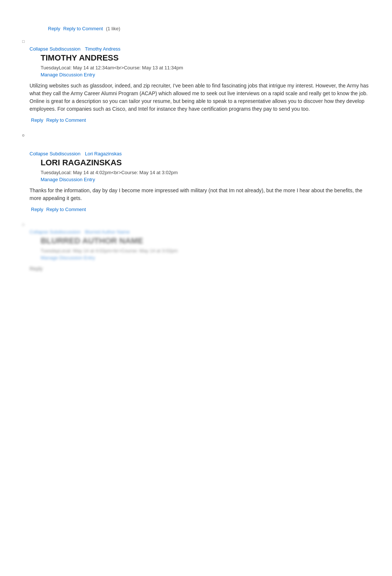 This screenshot has width=392, height=576. Describe the element at coordinates (196, 224) in the screenshot. I see `collapse-icon-entry3: o` at that location.